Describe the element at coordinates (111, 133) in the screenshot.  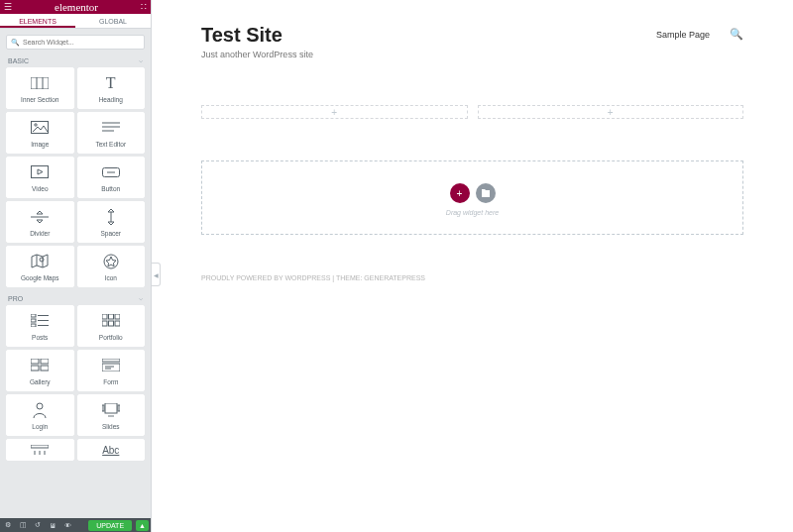
I see `widget-text-editor: Text Editor` at that location.